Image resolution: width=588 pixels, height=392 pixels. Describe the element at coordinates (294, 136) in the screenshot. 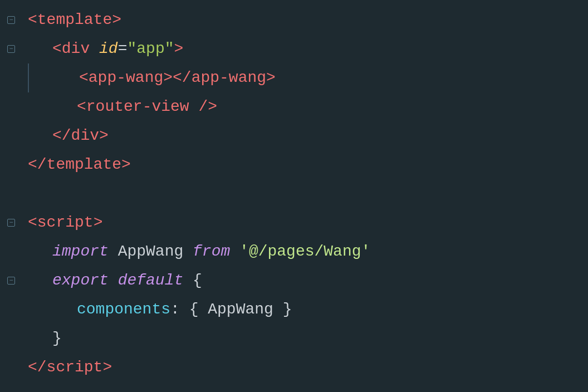

I see `line-5: </div>` at that location.